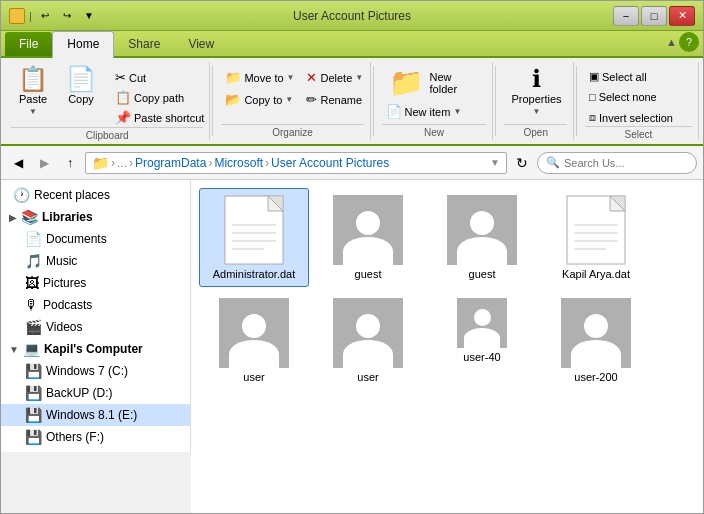 This screenshot has width=704, height=514. Describe the element at coordinates (434, 83) in the screenshot. I see `new-folder-button: 📁 New folder` at that location.